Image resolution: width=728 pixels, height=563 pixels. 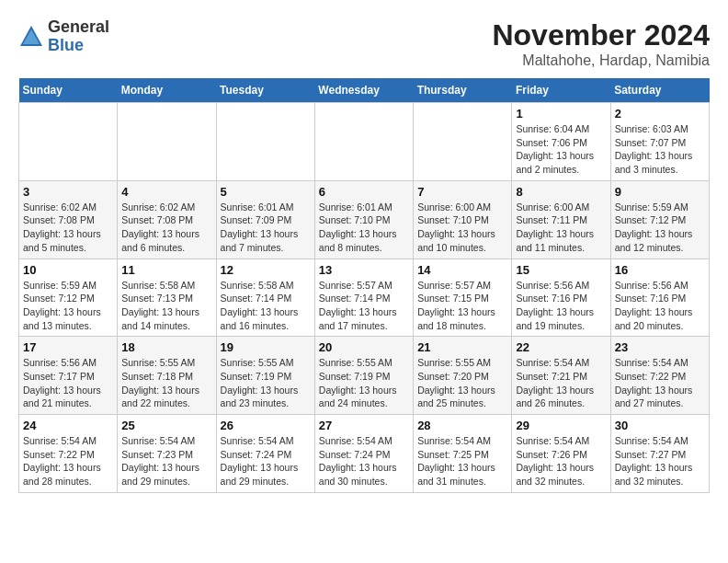 What do you see at coordinates (166, 425) in the screenshot?
I see `cell-day-number: 25` at bounding box center [166, 425].